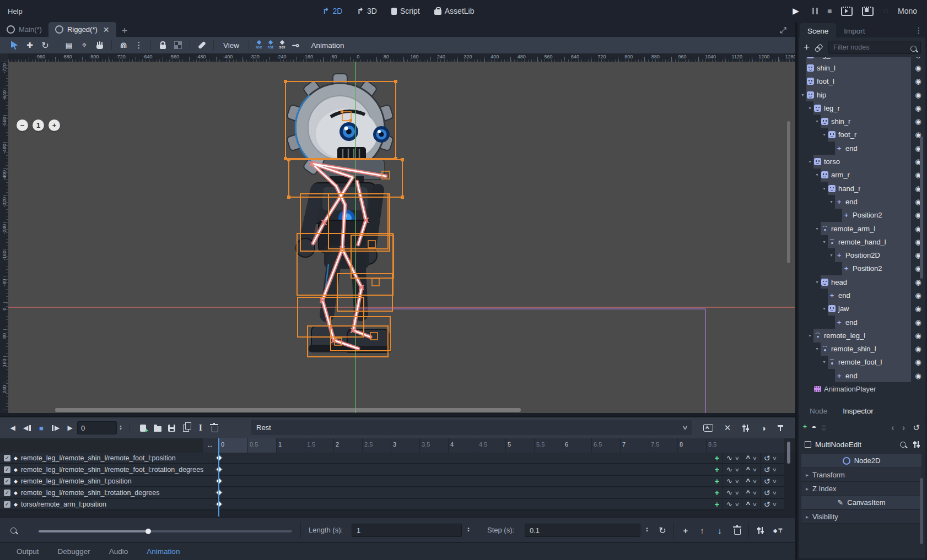 This screenshot has width=927, height=560. I want to click on anim-play-button: ▶, so click(70, 428).